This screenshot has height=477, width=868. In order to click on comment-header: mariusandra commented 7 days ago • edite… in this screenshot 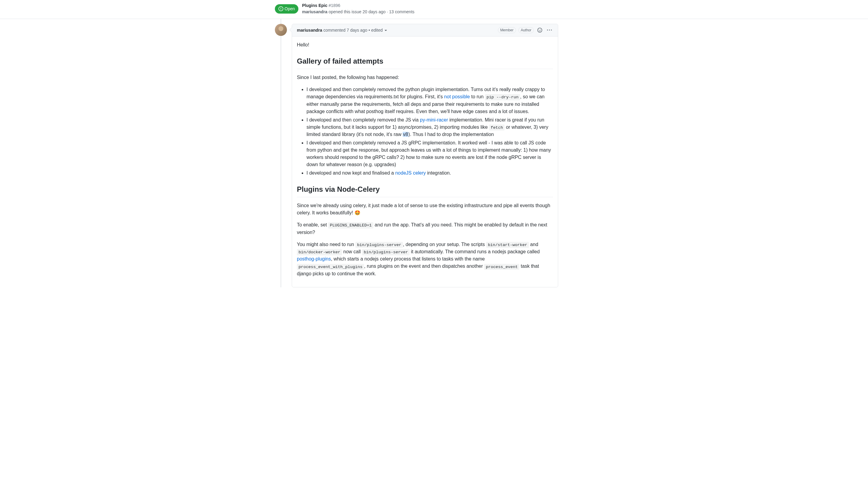, I will do `click(425, 30)`.